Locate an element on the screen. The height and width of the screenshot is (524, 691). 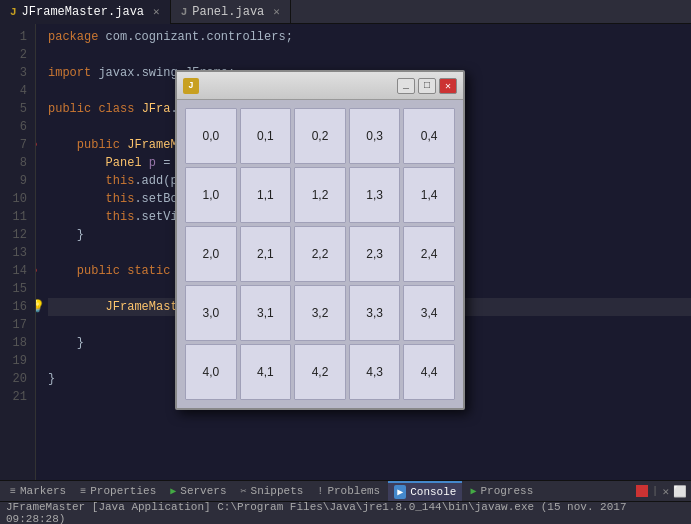
swing-window-icon: J is located at coordinates (191, 86).